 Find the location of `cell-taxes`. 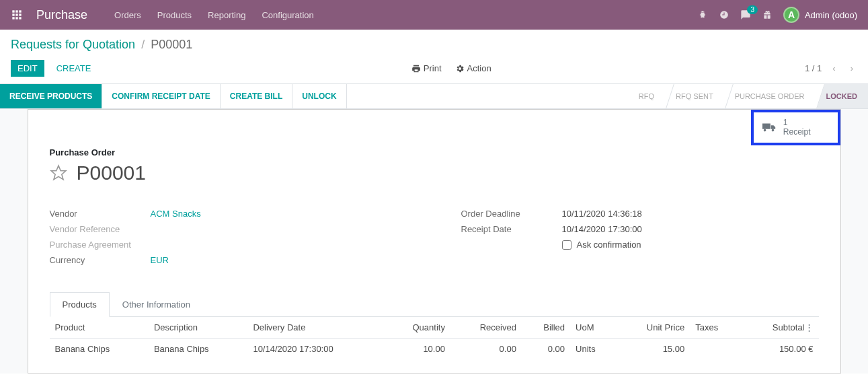

cell-taxes is located at coordinates (715, 349).